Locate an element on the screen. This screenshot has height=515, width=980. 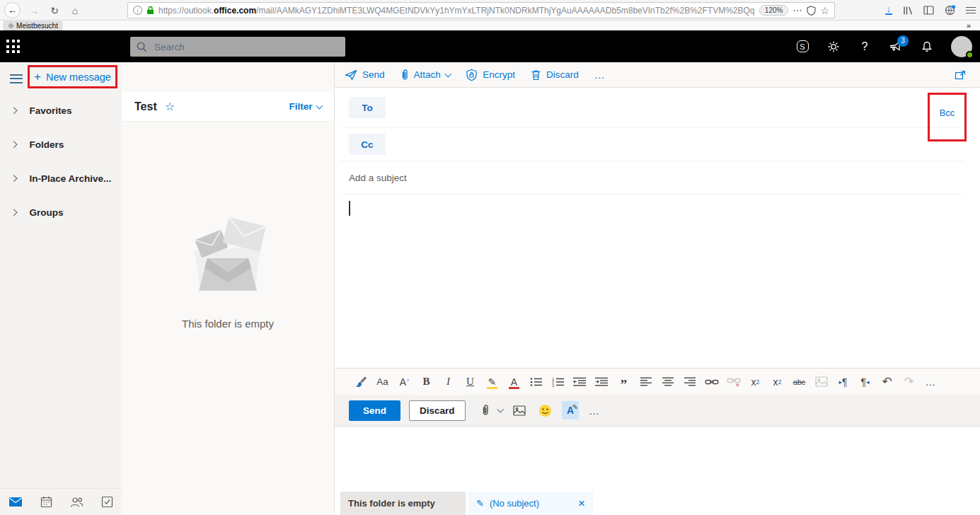
search-input is located at coordinates (246, 47).